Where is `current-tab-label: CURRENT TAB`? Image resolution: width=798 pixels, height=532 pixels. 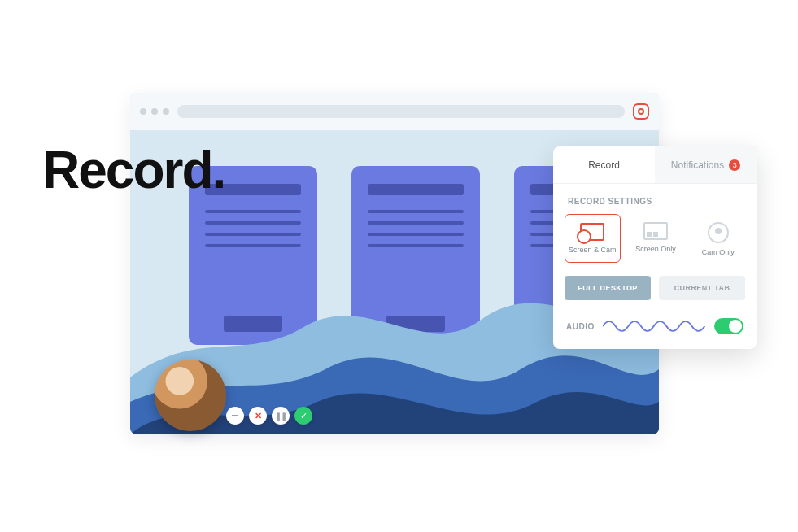
current-tab-label: CURRENT TAB is located at coordinates (703, 288).